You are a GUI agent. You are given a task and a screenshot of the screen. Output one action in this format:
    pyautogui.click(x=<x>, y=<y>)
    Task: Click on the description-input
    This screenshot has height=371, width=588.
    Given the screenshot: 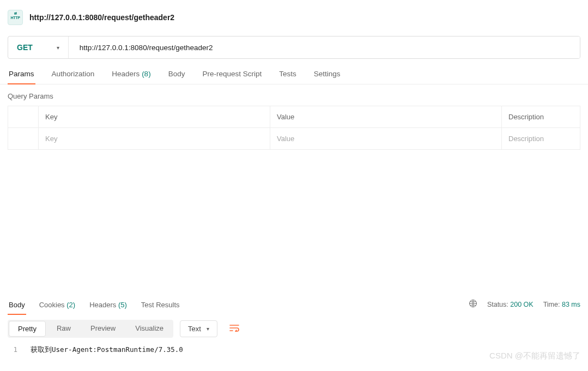 What is the action you would take?
    pyautogui.click(x=541, y=138)
    